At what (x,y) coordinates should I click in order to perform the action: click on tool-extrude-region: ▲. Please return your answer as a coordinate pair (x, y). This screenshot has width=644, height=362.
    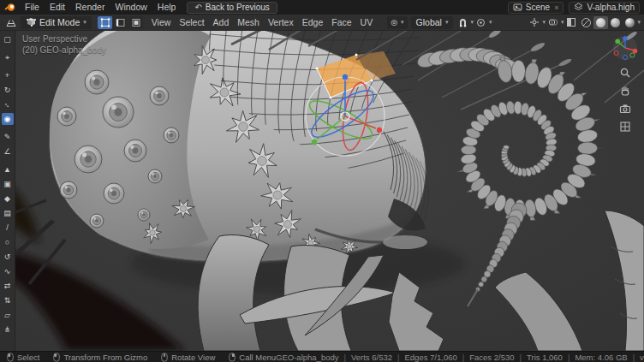
    Looking at the image, I should click on (8, 169).